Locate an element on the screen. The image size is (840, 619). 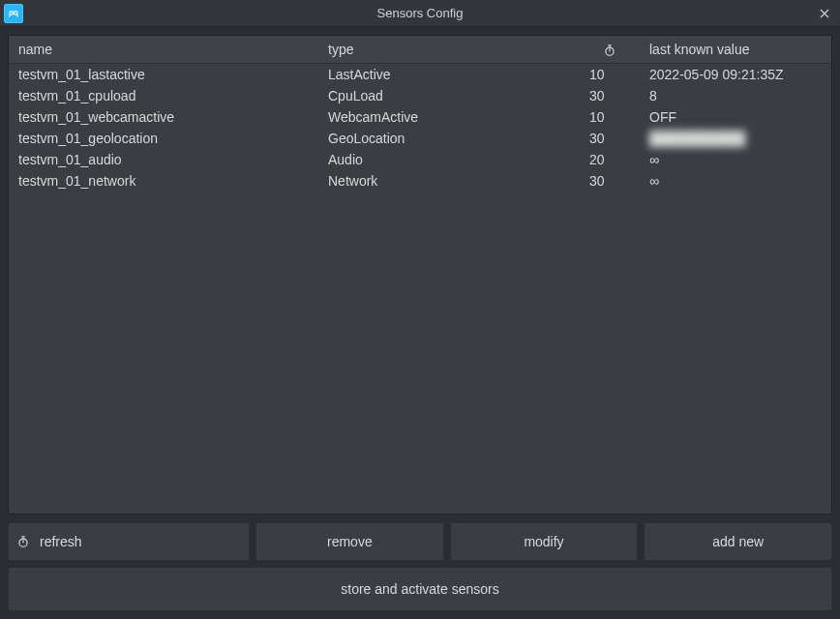
cell-type: CpuLoad is located at coordinates (449, 96).